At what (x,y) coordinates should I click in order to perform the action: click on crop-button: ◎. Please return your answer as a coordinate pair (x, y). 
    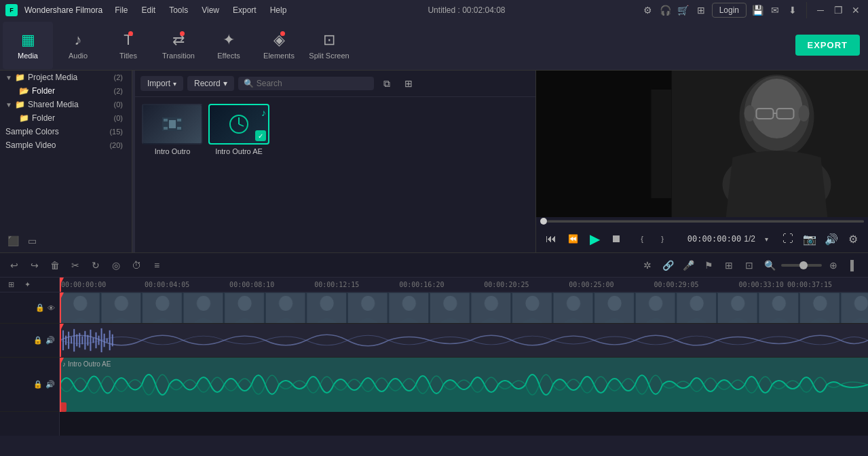
    Looking at the image, I should click on (116, 265).